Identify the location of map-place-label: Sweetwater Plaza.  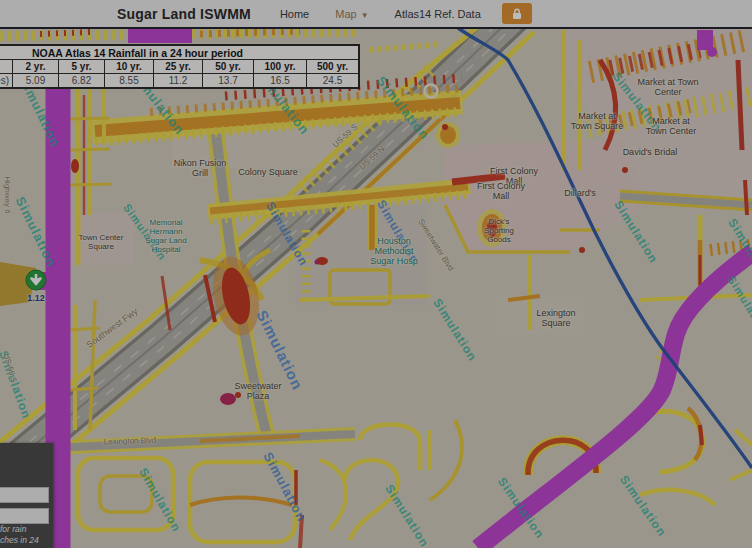
(258, 391).